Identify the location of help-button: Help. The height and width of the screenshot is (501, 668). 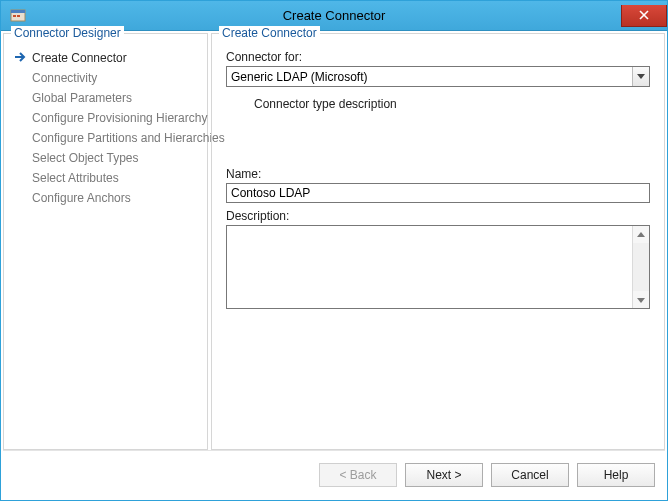
(616, 475).